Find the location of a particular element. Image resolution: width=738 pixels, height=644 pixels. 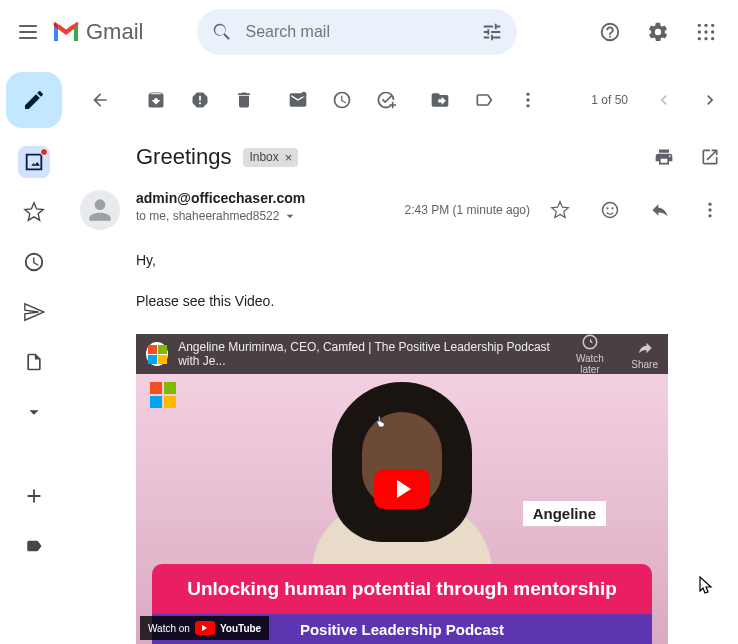

watch-later-button: Watch later is located at coordinates (590, 354).